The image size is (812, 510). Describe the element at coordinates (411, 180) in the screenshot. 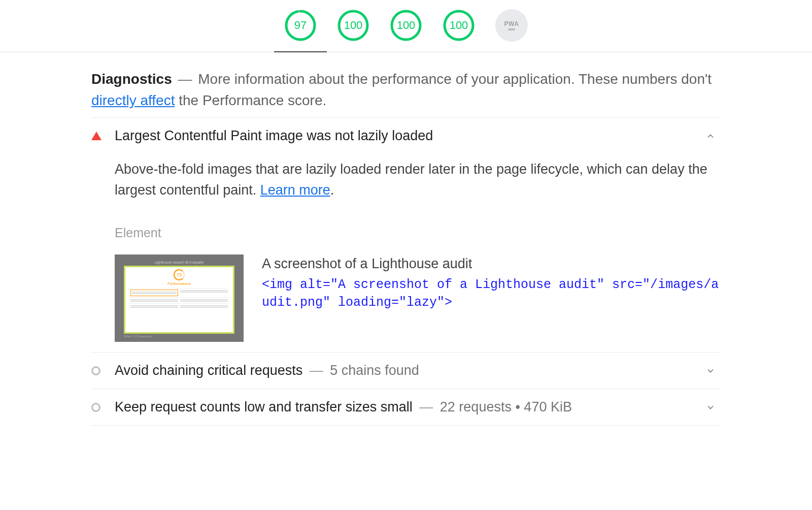

I see `audit-desc-text: Above-the-fold images that are lazily lo…` at that location.